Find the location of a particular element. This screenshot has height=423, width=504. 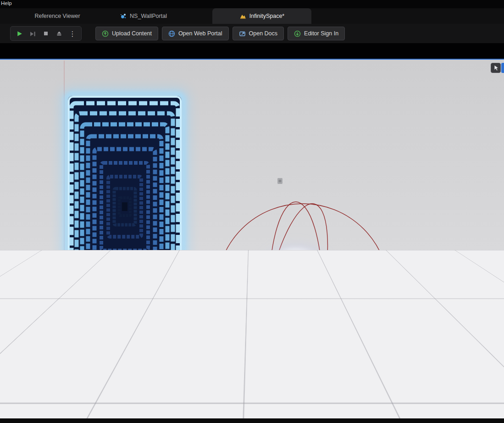

tab-label: NS_WallPortal is located at coordinates (149, 16).